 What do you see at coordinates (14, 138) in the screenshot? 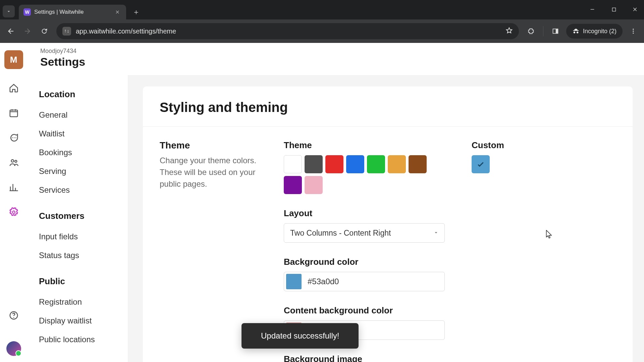
I see `chat-icon` at bounding box center [14, 138].